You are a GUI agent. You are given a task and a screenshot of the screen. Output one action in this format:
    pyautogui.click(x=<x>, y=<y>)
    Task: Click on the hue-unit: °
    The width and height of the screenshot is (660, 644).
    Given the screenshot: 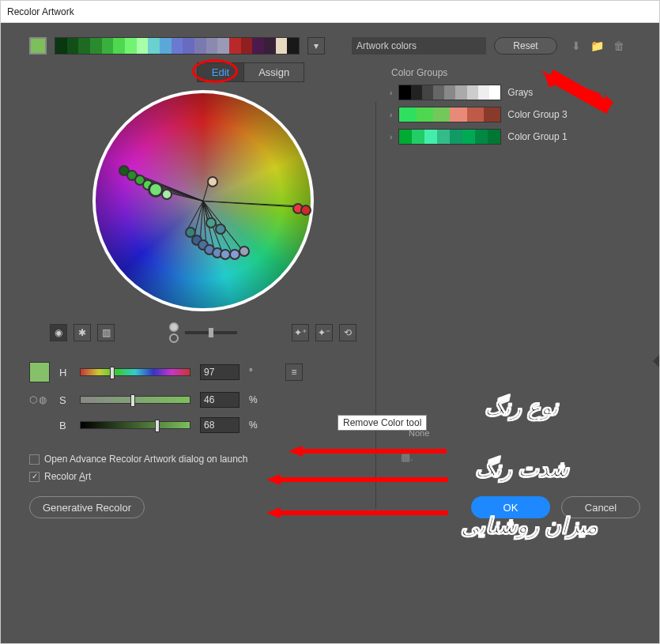 What is the action you would take?
    pyautogui.click(x=254, y=372)
    